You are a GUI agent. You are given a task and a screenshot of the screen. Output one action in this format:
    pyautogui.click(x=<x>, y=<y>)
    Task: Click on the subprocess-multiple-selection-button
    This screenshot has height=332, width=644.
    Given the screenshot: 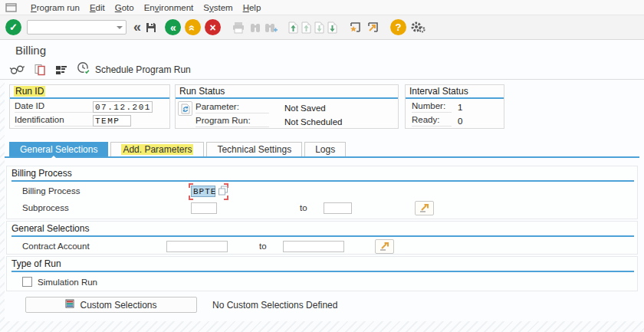 What is the action you would take?
    pyautogui.click(x=425, y=209)
    